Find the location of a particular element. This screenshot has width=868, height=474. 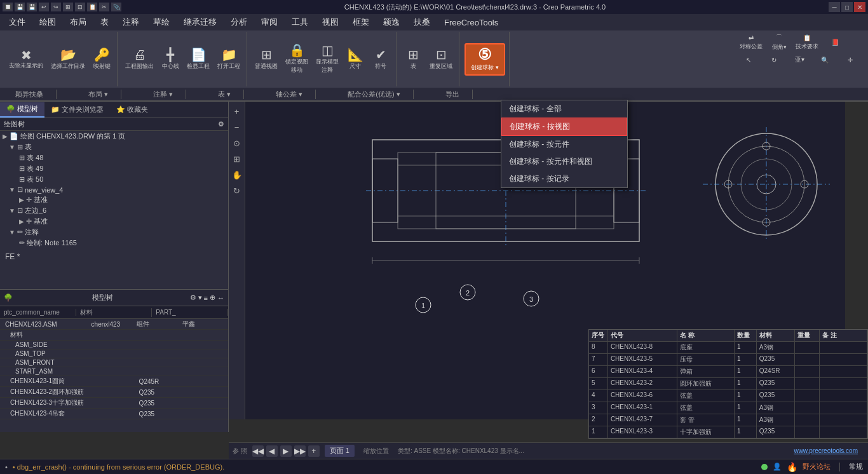

tree-new-view4: ▼ ⊡ new_view_4 is located at coordinates (114, 189).